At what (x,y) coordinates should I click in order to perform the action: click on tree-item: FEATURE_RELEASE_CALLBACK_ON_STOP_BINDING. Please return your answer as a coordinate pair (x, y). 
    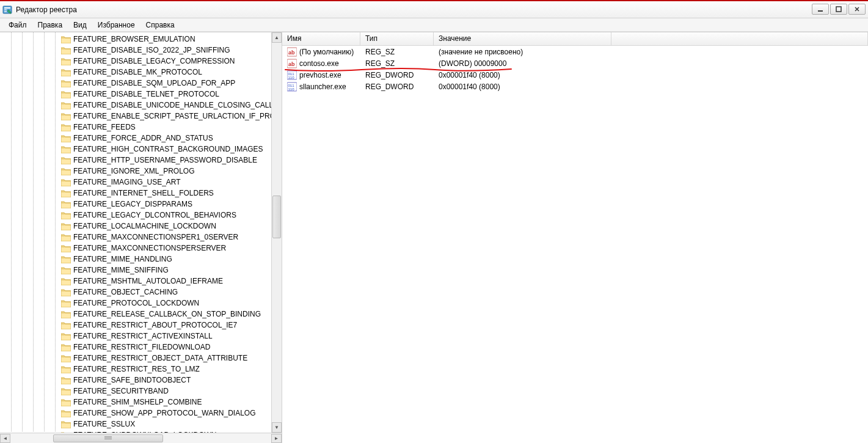
    Looking at the image, I should click on (140, 314).